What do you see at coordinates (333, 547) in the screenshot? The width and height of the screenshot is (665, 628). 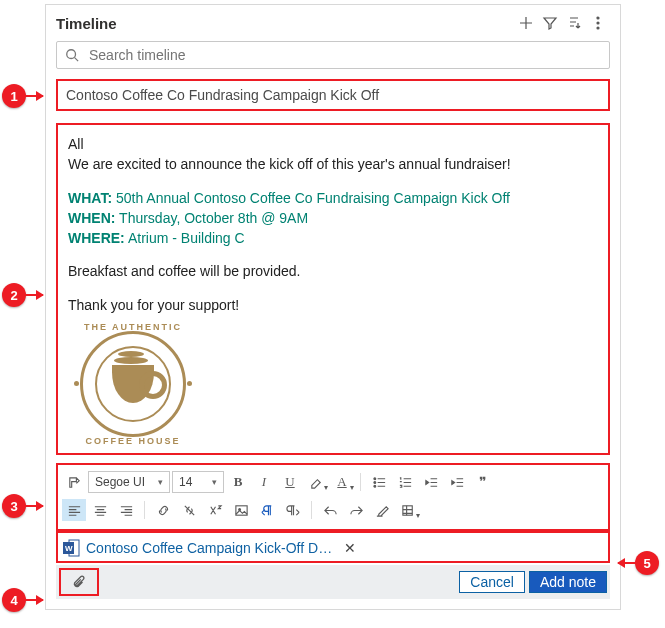 I see `attachment-row: W Contoso Coffee Campaign Kick-Off D… ✕` at bounding box center [333, 547].